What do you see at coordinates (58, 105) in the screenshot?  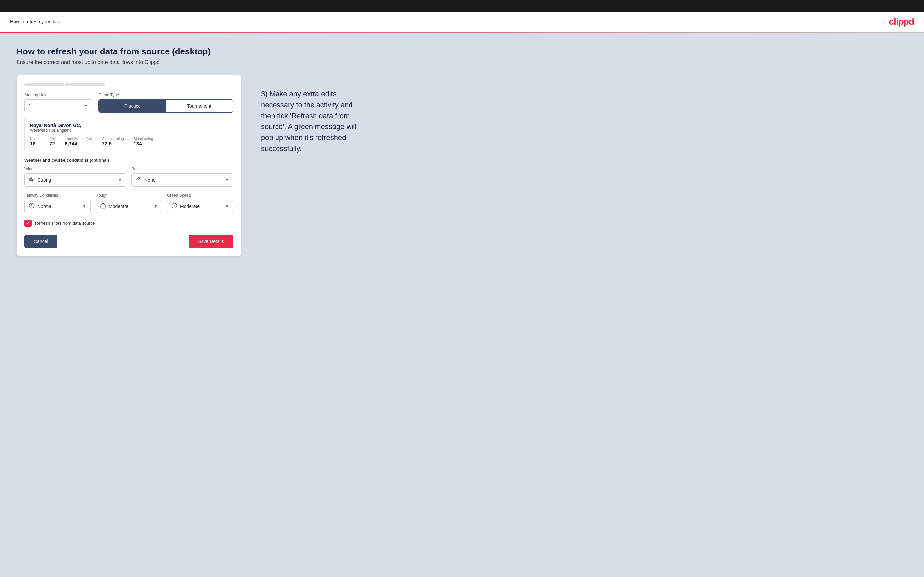 I see `starting-hole-select-wrapper: 1 10 ▼` at bounding box center [58, 105].